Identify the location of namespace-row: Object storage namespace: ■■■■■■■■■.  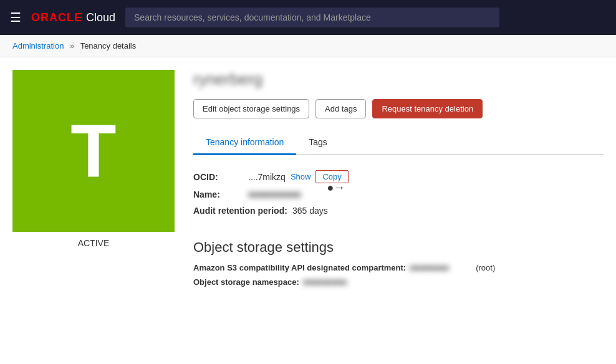
(398, 282).